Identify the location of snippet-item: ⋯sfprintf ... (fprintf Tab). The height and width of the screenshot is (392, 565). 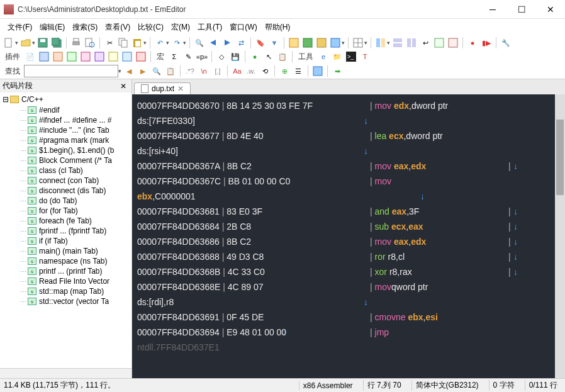
(65, 231).